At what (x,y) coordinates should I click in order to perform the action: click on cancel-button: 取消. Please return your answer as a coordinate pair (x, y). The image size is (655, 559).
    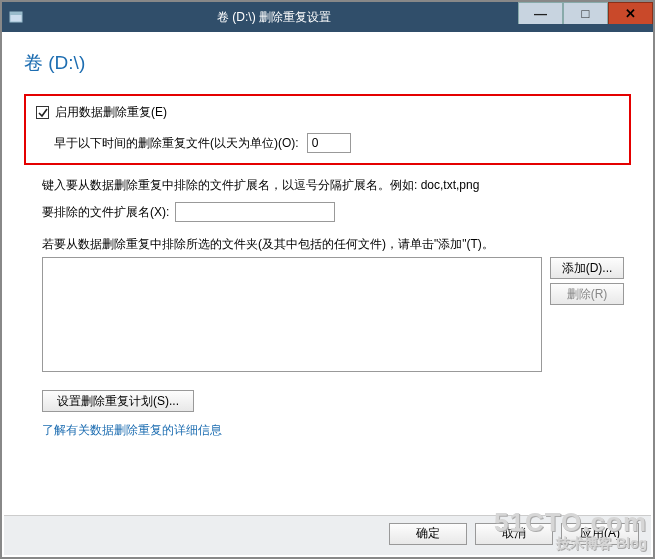
    Looking at the image, I should click on (514, 534).